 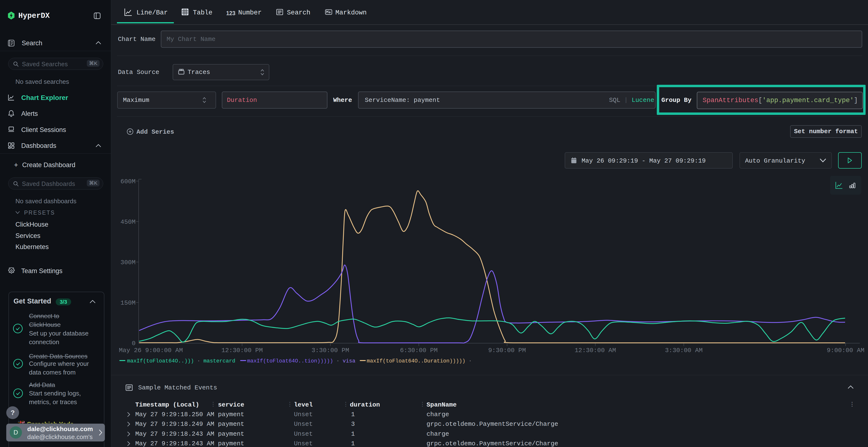 I want to click on svg-text: 12:30:00 AM, so click(x=595, y=350).